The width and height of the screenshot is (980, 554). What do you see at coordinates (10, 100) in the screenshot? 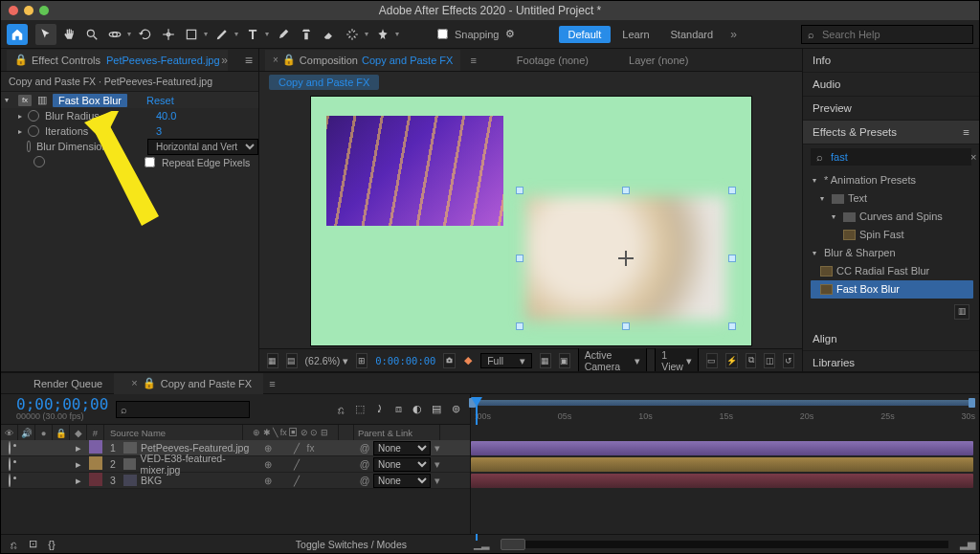
I see `twirl-icon: ▾` at bounding box center [10, 100].